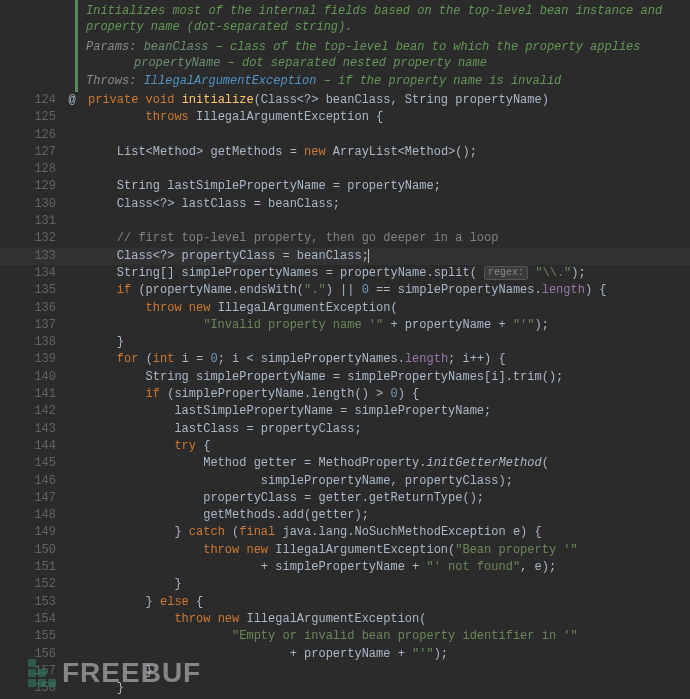 The image size is (690, 699). Describe the element at coordinates (345, 378) in the screenshot. I see `code-line: 140 String simplePropertyName = simplePr…` at that location.